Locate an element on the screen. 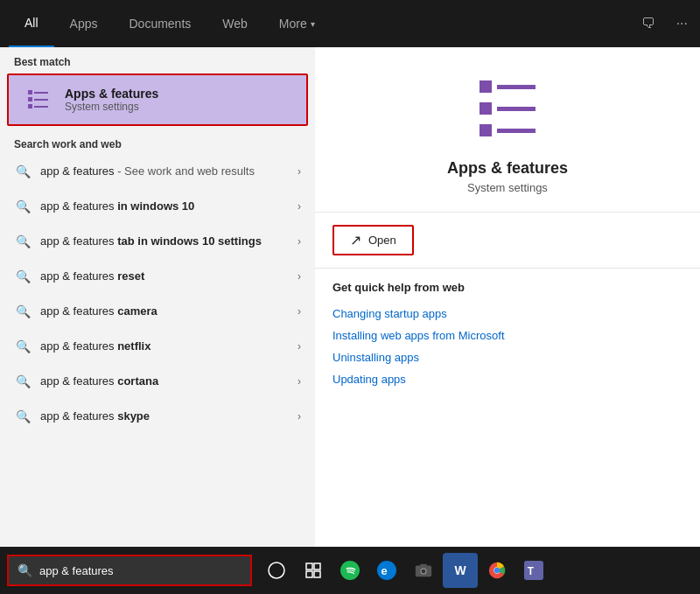  taskbar-word: W is located at coordinates (460, 570).